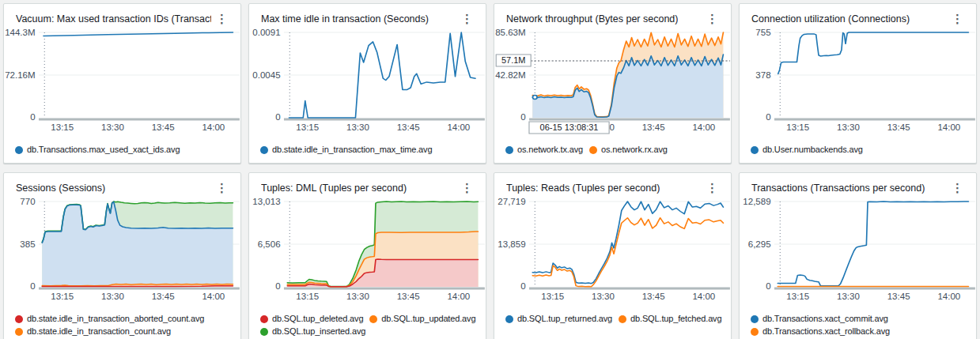 The width and height of the screenshot is (980, 339). What do you see at coordinates (583, 188) in the screenshot?
I see `panel-title: Tuples: Reads (Tuples per second)` at bounding box center [583, 188].